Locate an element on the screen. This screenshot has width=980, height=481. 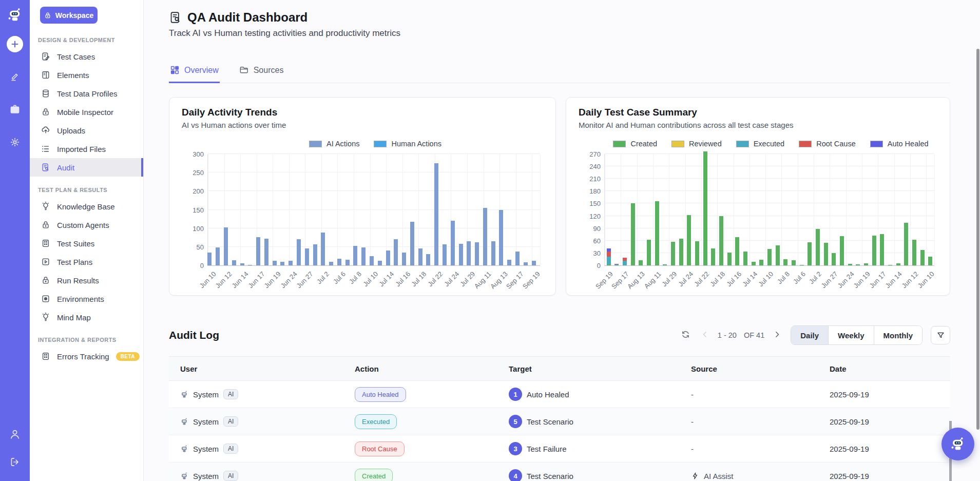
user-name: System is located at coordinates (206, 422).